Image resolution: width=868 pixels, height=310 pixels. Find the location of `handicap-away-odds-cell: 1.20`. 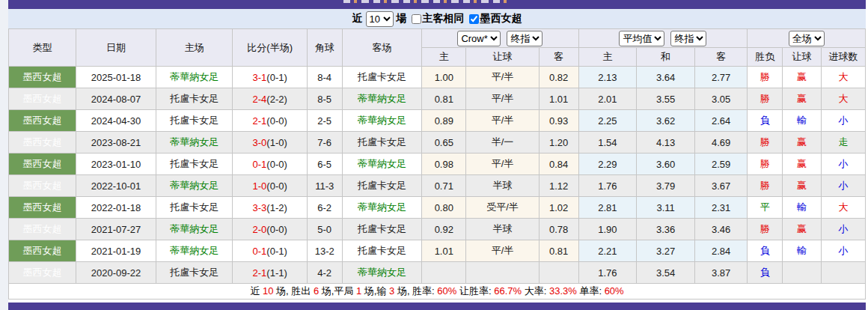

handicap-away-odds-cell: 1.20 is located at coordinates (558, 142).